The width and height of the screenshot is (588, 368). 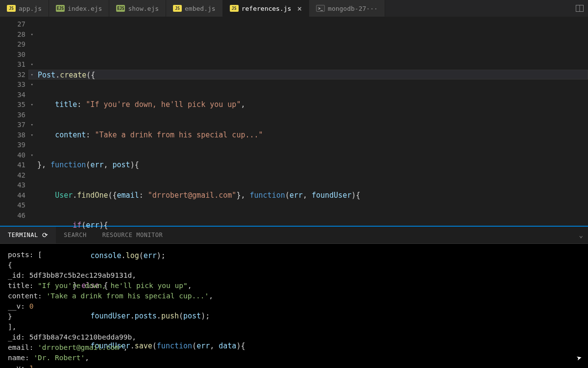 What do you see at coordinates (138, 8) in the screenshot?
I see `tab-show-ejs: EJS show.ejs` at bounding box center [138, 8].